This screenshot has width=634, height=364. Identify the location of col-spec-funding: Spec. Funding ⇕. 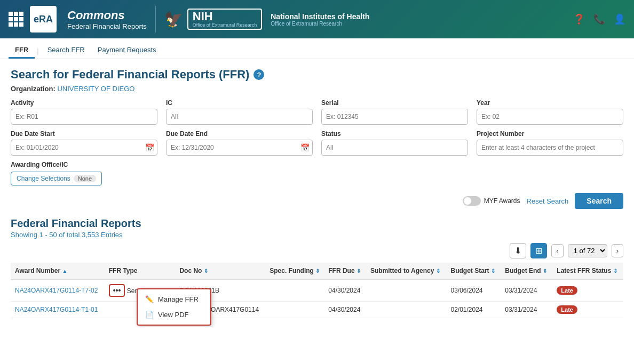
(295, 271).